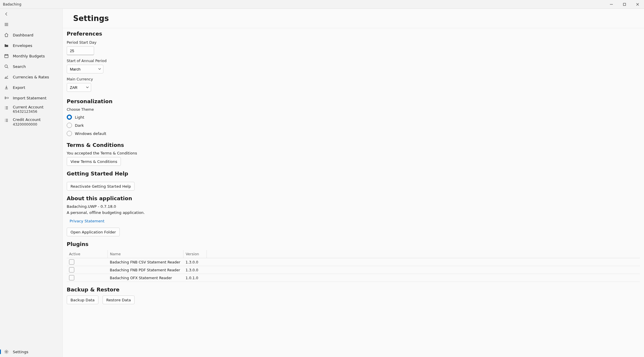  I want to click on sidebar-item-search: Search, so click(31, 66).